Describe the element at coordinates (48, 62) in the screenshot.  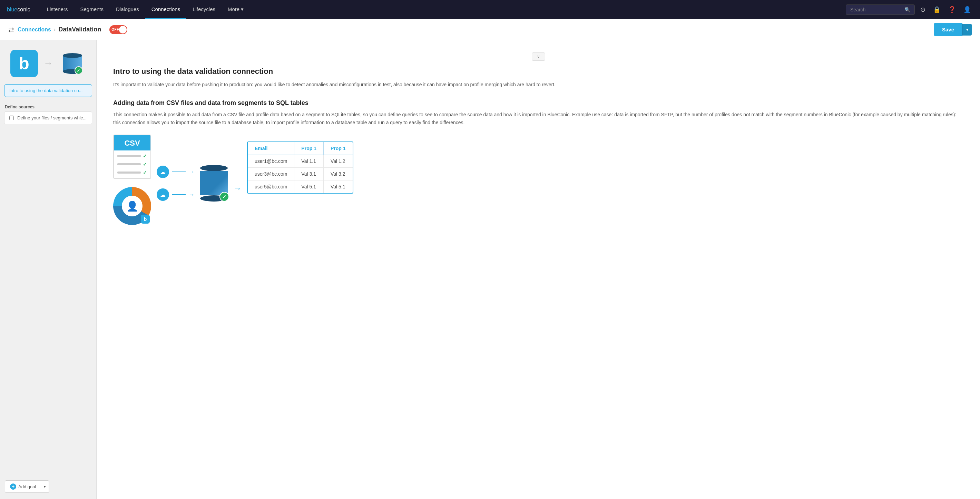
I see `connection-icons: b → ✓` at that location.